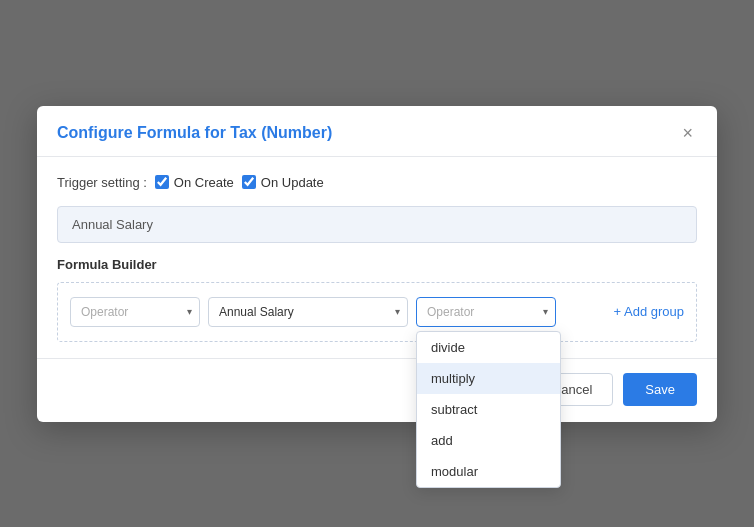  What do you see at coordinates (377, 390) in the screenshot?
I see `modal-footer: Cancel Save` at bounding box center [377, 390].